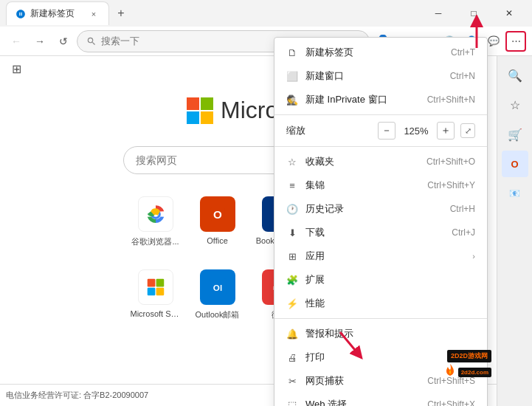 This screenshot has width=532, height=406. I want to click on new-tab-menu-icon: 🗋, so click(292, 53).